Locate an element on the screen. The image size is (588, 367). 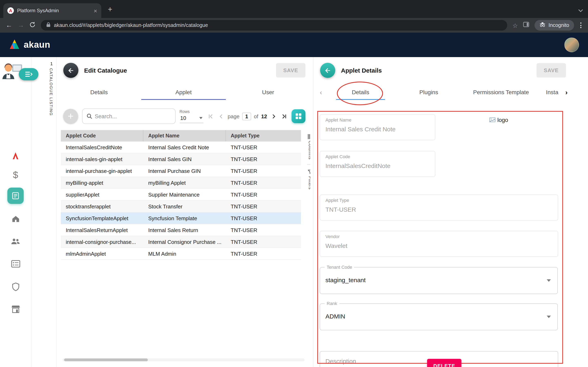
left-tabs: Details Applet User is located at coordinates (184, 92).